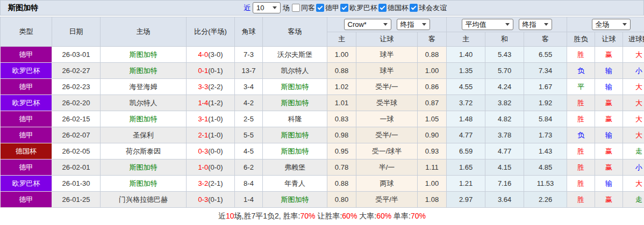 The height and width of the screenshot is (225, 644). What do you see at coordinates (535, 25) in the screenshot?
I see `average-stage-select: 终指` at bounding box center [535, 25].